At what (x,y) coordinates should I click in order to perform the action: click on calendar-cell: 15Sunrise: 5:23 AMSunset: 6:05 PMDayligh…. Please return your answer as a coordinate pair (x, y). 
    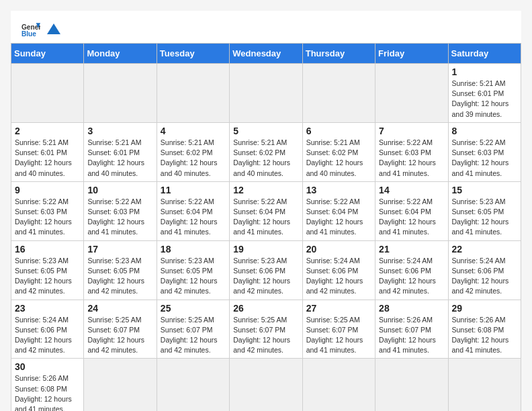
    Looking at the image, I should click on (484, 211).